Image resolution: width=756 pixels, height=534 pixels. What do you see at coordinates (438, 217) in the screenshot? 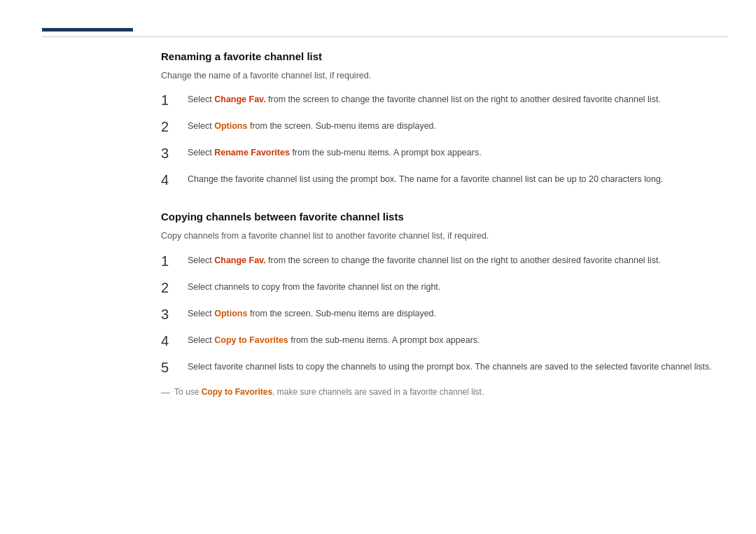
I see `section-title-copying: Copying channels between favorite channe…` at bounding box center [438, 217].